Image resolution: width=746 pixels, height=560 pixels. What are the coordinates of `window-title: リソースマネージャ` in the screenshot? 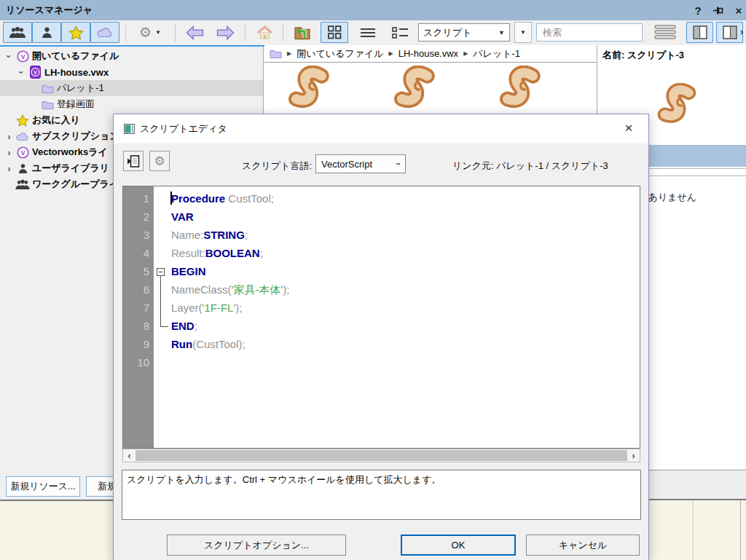 It's located at (50, 10).